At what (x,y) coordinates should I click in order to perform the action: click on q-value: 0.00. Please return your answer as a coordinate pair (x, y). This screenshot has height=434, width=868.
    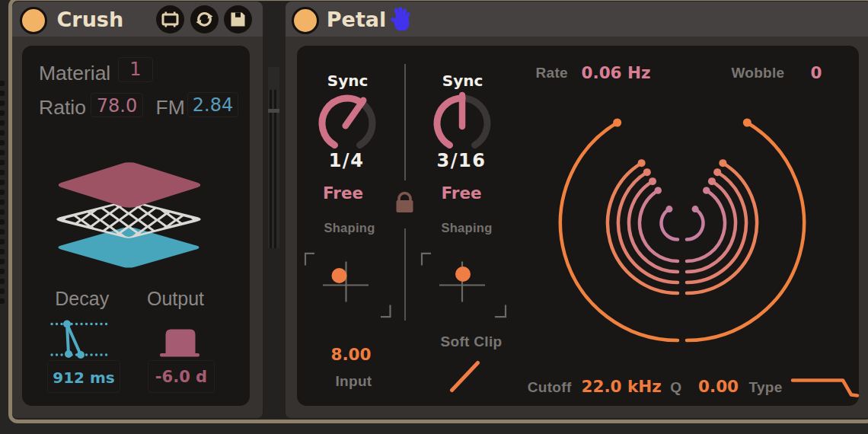
    Looking at the image, I should click on (719, 387).